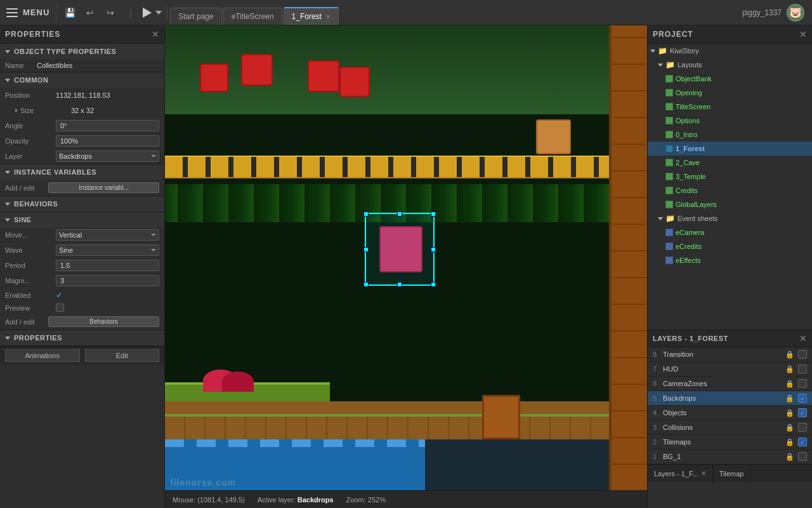  I want to click on opacity-value: 100%, so click(108, 141).